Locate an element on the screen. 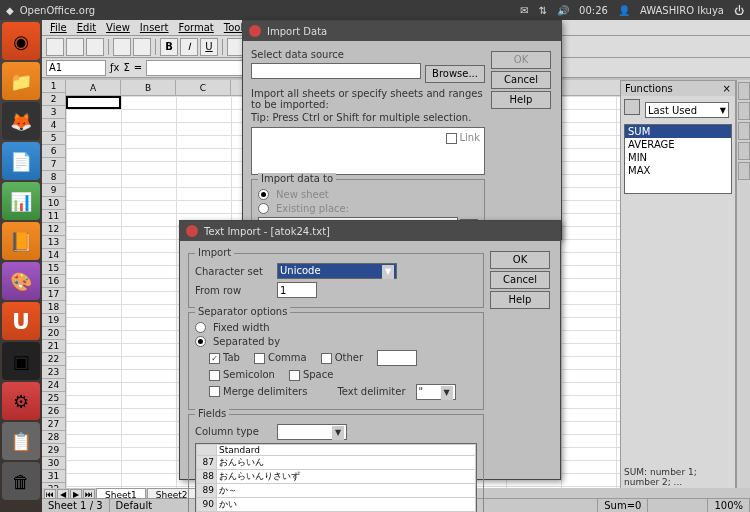 The image size is (750, 512). row-header: 2 is located at coordinates (54, 100).